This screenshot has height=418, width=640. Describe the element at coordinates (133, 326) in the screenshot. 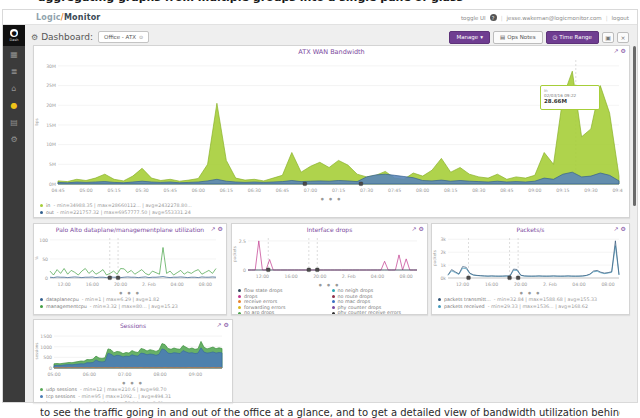

I see `widget-title: Sessions ↗⚙` at that location.